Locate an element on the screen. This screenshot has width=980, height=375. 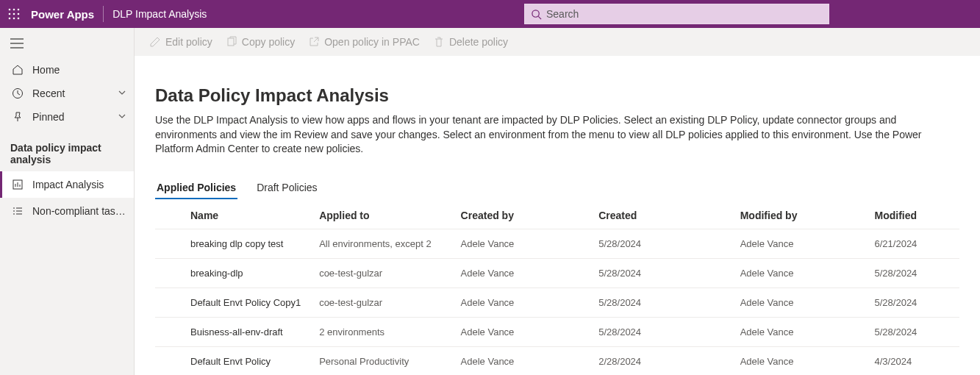
cell-created: 2/28/2024 is located at coordinates (669, 362).